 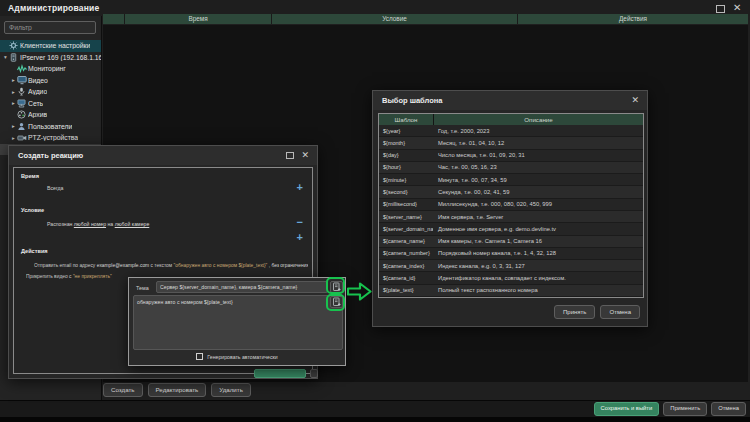 What do you see at coordinates (300, 222) in the screenshot?
I see `remove-condition-button: −` at bounding box center [300, 222].